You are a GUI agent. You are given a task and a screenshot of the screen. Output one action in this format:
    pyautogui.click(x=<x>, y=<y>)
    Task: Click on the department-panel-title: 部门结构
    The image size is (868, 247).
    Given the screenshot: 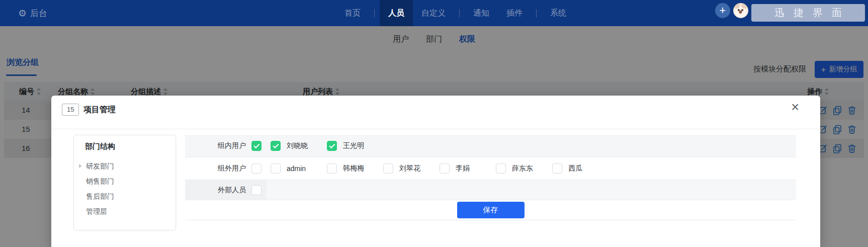 What is the action you would take?
    pyautogui.click(x=100, y=147)
    